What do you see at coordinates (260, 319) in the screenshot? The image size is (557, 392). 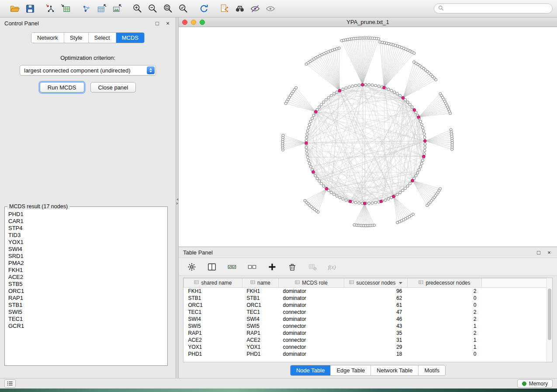 I see `cell-name: SWI4` at bounding box center [260, 319].